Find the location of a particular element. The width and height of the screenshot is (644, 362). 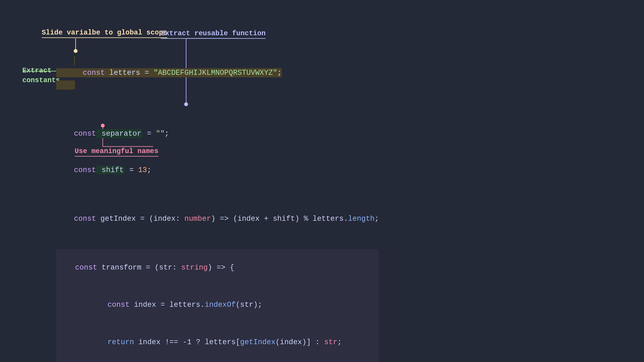

code-line-10: return index !== -1 ? letters[getIndex(i… is located at coordinates (218, 342).